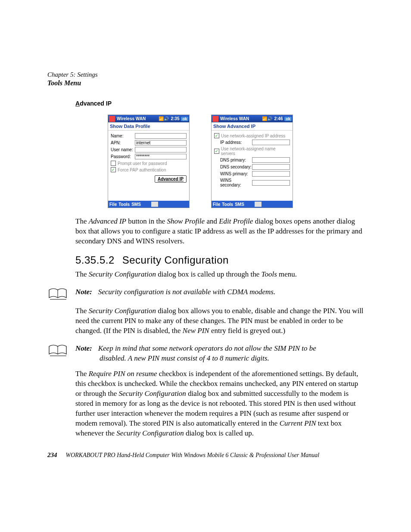  I want to click on section-label: Tools Menu, so click(206, 83).